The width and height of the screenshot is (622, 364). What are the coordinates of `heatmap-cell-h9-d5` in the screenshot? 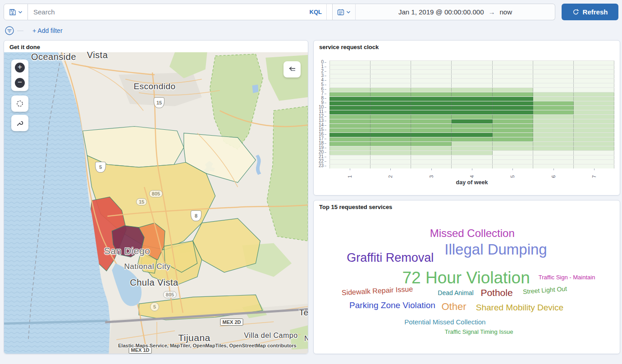 It's located at (513, 104).